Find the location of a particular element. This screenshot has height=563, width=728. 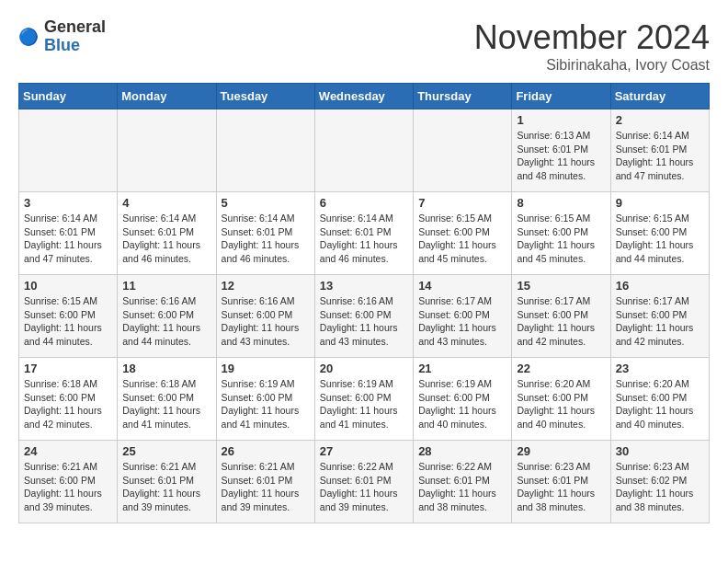

day-number: 22 is located at coordinates (561, 368).